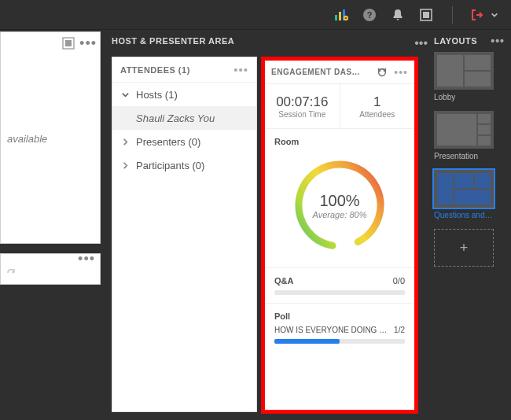 Image resolution: width=511 pixels, height=420 pixels. Describe the element at coordinates (156, 70) in the screenshot. I see `attendees-title: ATTENDEES (1)` at that location.